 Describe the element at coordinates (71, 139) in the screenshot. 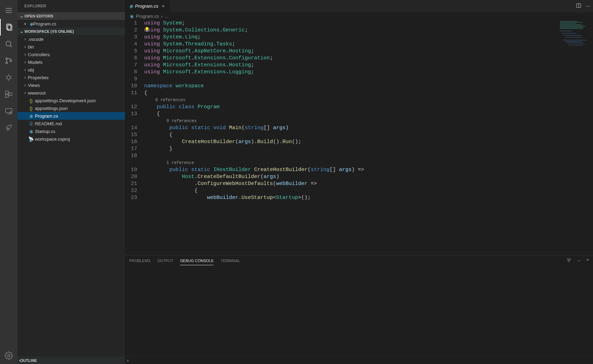

I see `file-workspace.csproj: 📡workspace.csproj` at that location.